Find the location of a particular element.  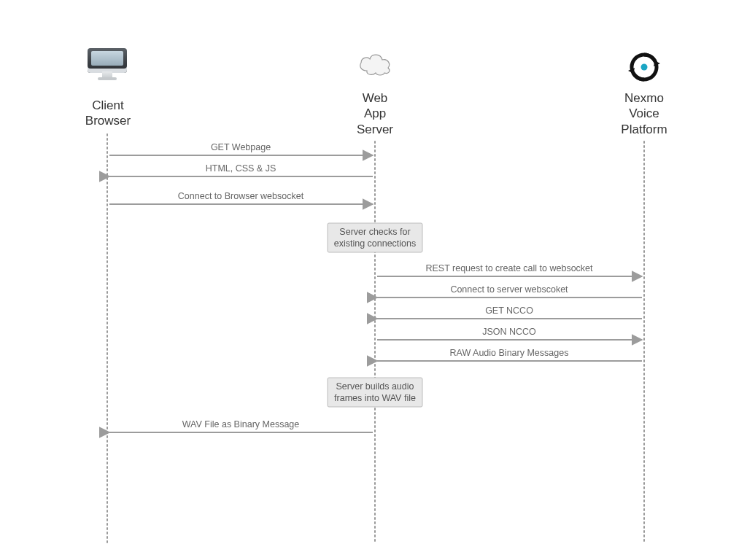

message-label: JSON NCCO is located at coordinates (509, 332).